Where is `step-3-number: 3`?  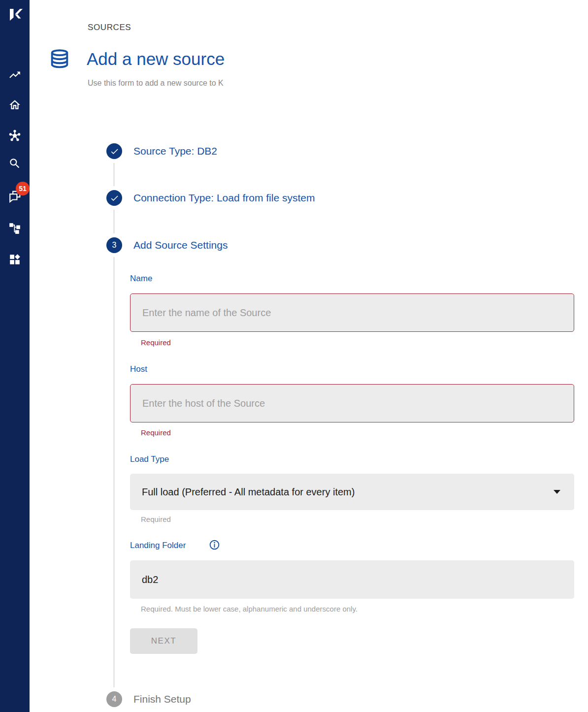
step-3-number: 3 is located at coordinates (114, 245).